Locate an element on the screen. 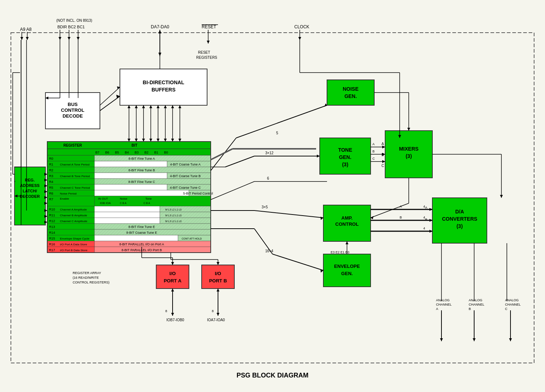 This screenshot has width=545, height=392. svg-text: B3 is located at coordinates (137, 152).